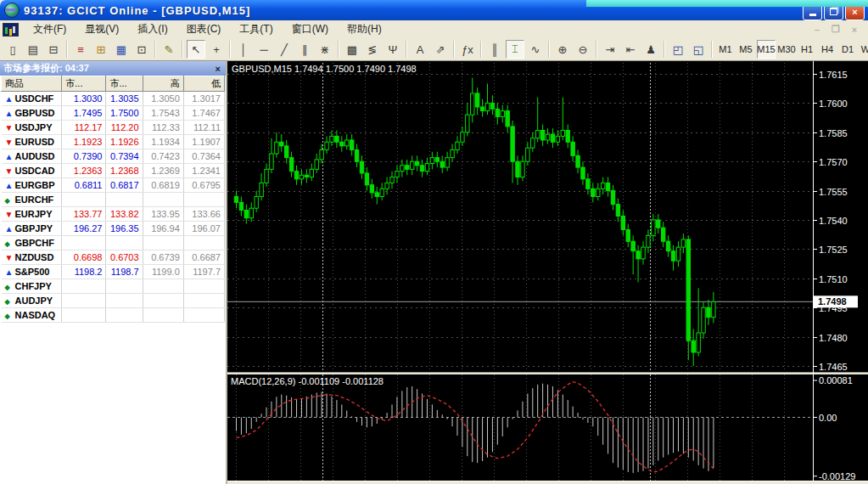 This screenshot has height=484, width=868. What do you see at coordinates (114, 316) in the screenshot?
I see `table-row-nasdaq: ◆NASDAQ` at bounding box center [114, 316].